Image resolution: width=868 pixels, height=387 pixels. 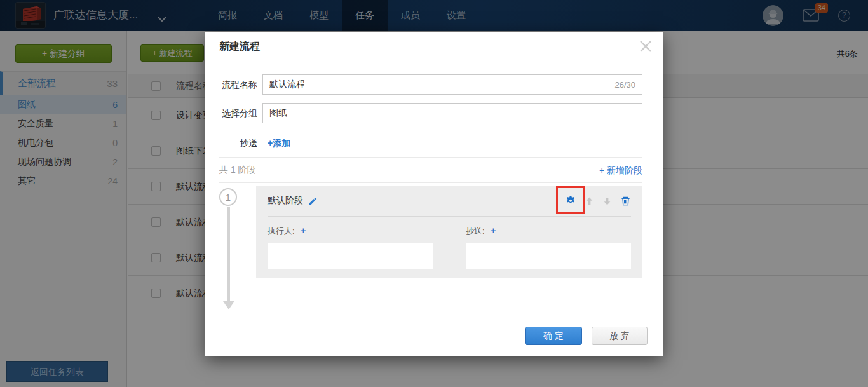 What do you see at coordinates (434, 337) in the screenshot?
I see `modal-footer: 确 定 放 弃` at bounding box center [434, 337].